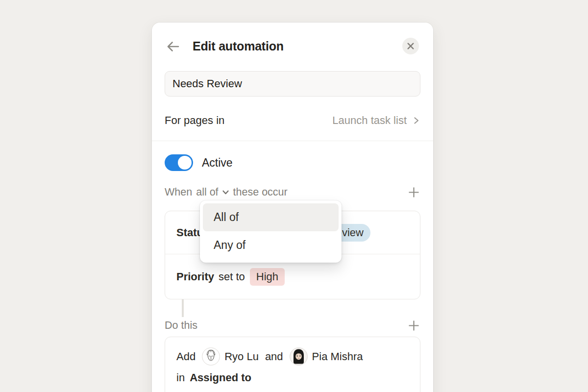  Describe the element at coordinates (293, 121) in the screenshot. I see `for-pages-row: For pages in Launch task list` at that location.